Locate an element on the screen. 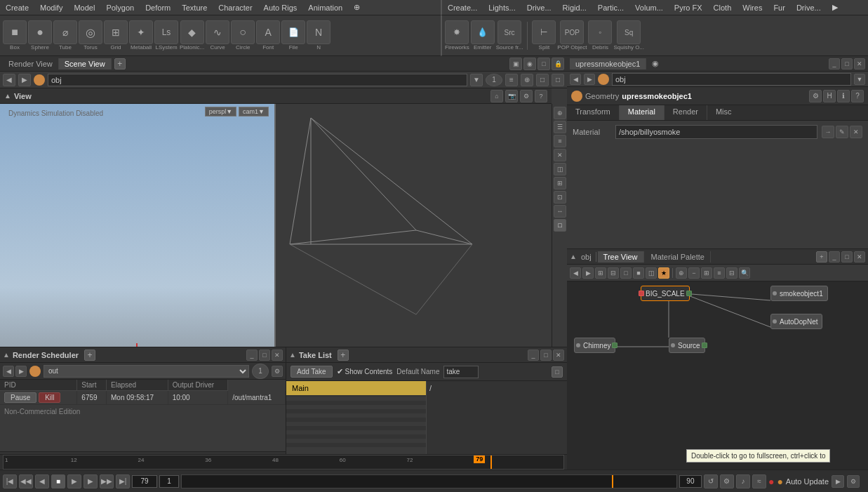 This screenshot has width=868, height=492. path-dropdown-btn: ▼ is located at coordinates (476, 80).